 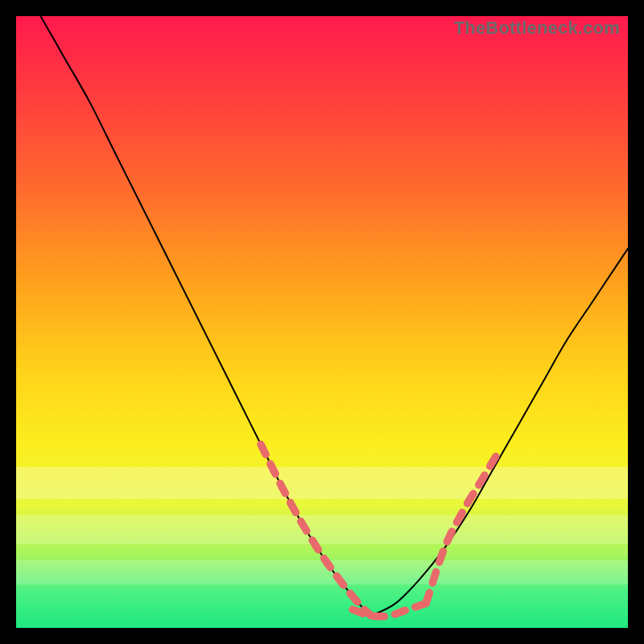 What do you see at coordinates (537, 28) in the screenshot?
I see `watermark-text: TheBottleneck.com` at bounding box center [537, 28].